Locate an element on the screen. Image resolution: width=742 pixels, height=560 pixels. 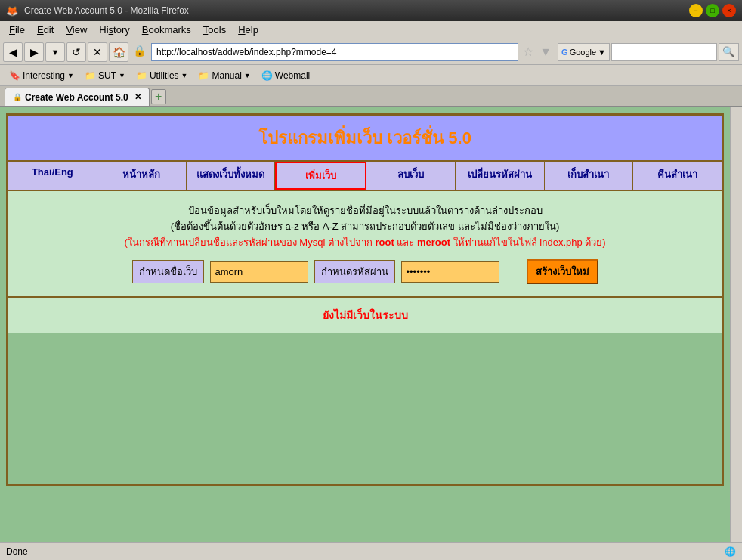
menu-edit: Edit is located at coordinates (45, 30).